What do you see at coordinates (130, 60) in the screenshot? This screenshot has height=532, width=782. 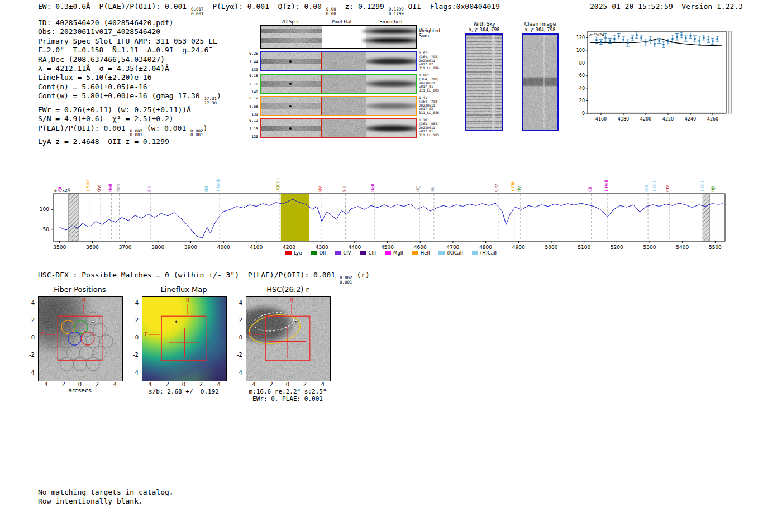 I see `info-line: RA,Dec (208.637466,54.034027)` at bounding box center [130, 60].